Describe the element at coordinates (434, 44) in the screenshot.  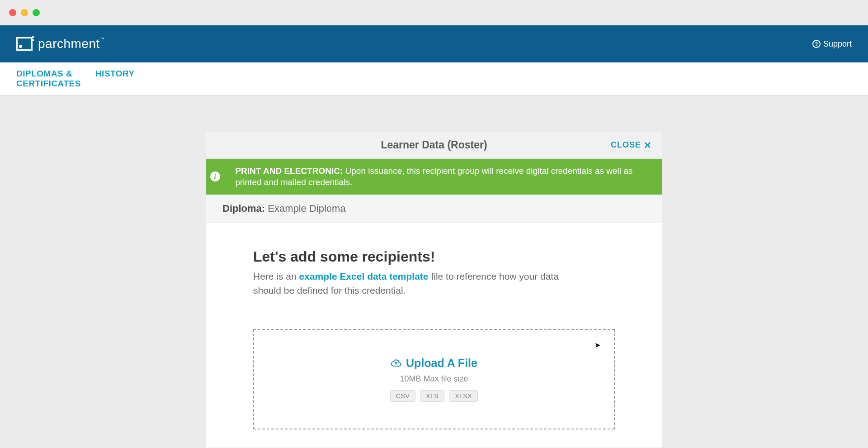
I see `app-header: parchment™ ? Support` at that location.